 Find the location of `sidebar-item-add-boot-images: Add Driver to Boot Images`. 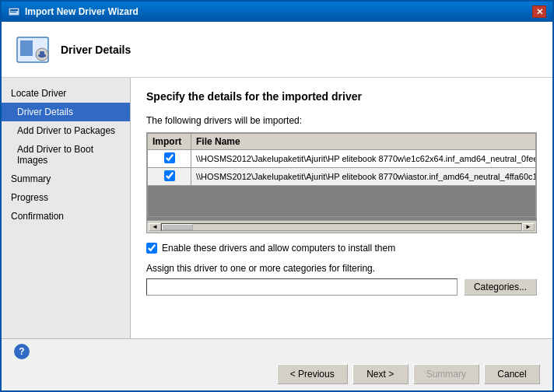

sidebar-item-add-boot-images: Add Driver to Boot Images is located at coordinates (65, 155).